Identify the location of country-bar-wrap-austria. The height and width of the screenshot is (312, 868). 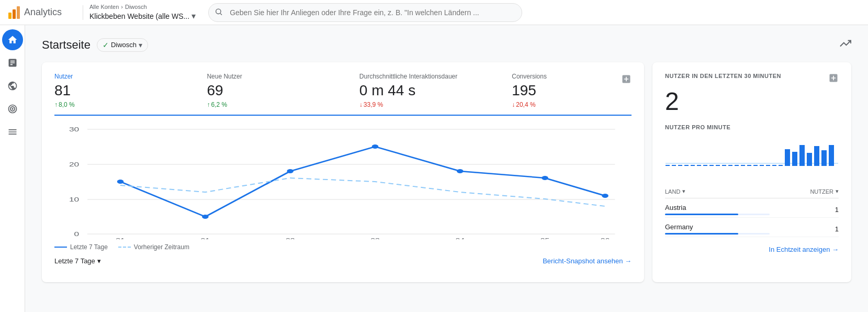
(717, 215).